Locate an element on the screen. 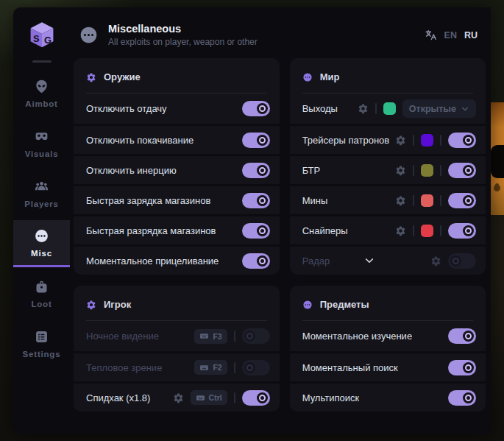 The height and width of the screenshot is (441, 504). alien-icon is located at coordinates (41, 87).